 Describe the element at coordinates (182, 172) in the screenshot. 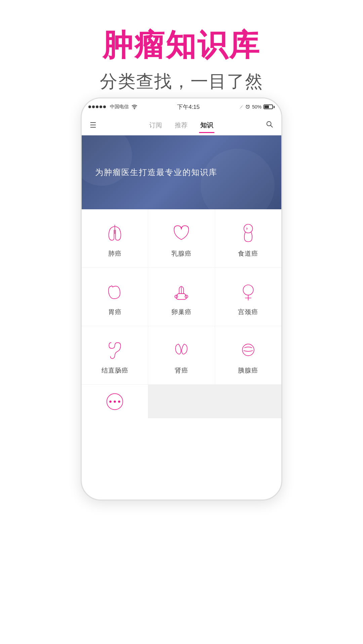

I see `banner: 为肿瘤医生打造最专业的知识库` at that location.